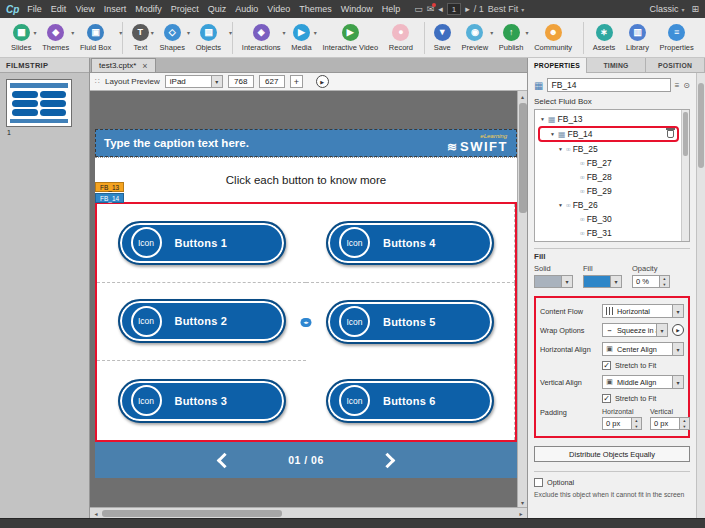  What do you see at coordinates (643, 349) in the screenshot?
I see `horizontal-align-dropdown: ▣ Center Align` at bounding box center [643, 349].